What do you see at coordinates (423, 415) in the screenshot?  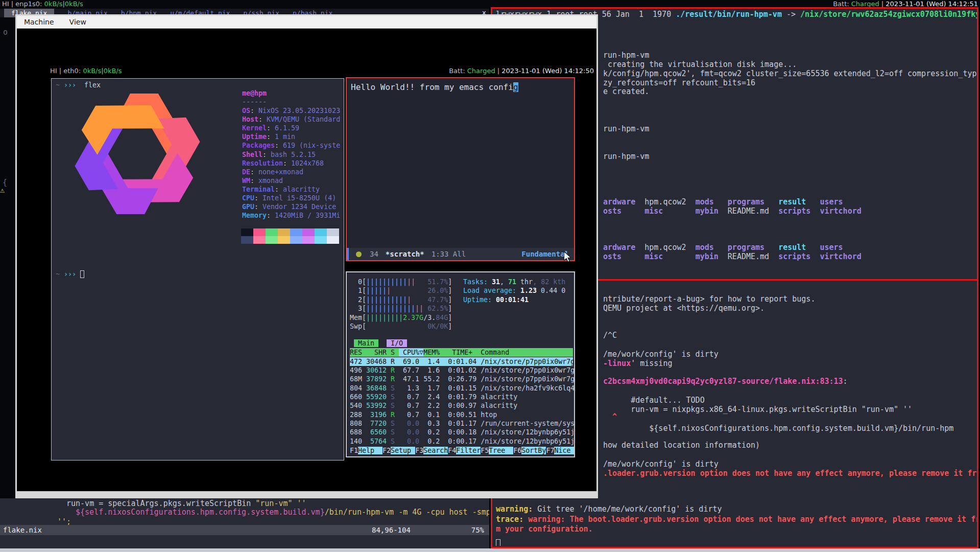 I see `terminal-line: 288 3196 R 0.7 0.1 0:00.51 htop` at bounding box center [423, 415].